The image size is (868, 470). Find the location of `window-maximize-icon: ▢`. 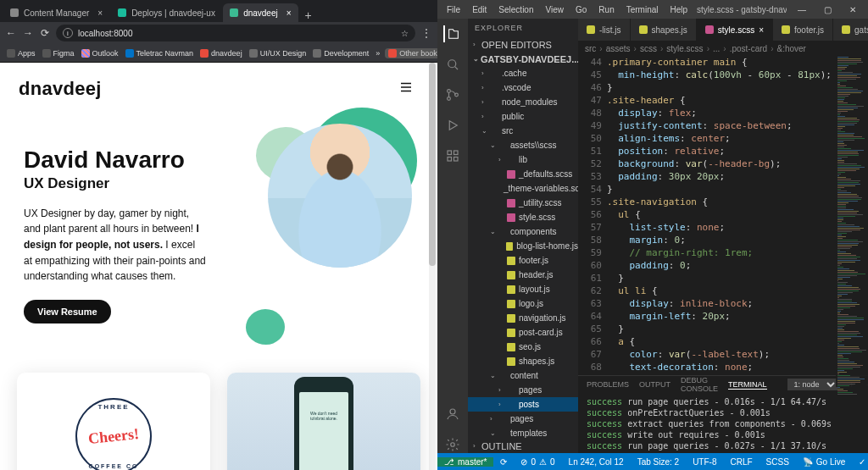

window-maximize-icon: ▢ is located at coordinates (827, 9).